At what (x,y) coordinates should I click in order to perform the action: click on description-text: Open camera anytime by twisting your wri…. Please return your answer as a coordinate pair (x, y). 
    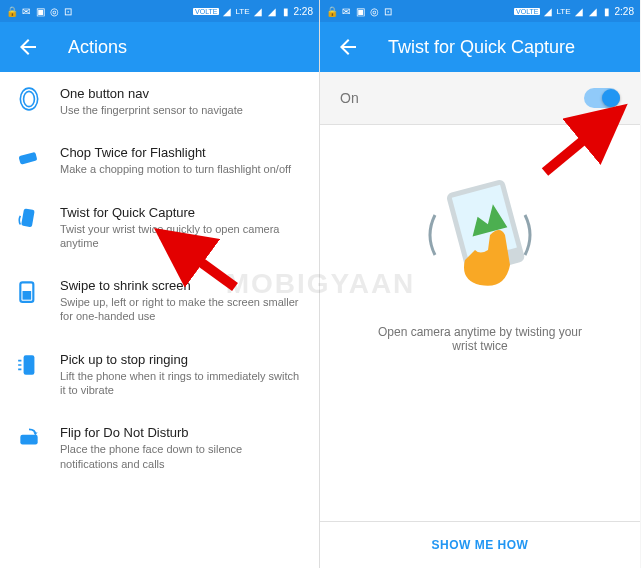
    Looking at the image, I should click on (480, 339).